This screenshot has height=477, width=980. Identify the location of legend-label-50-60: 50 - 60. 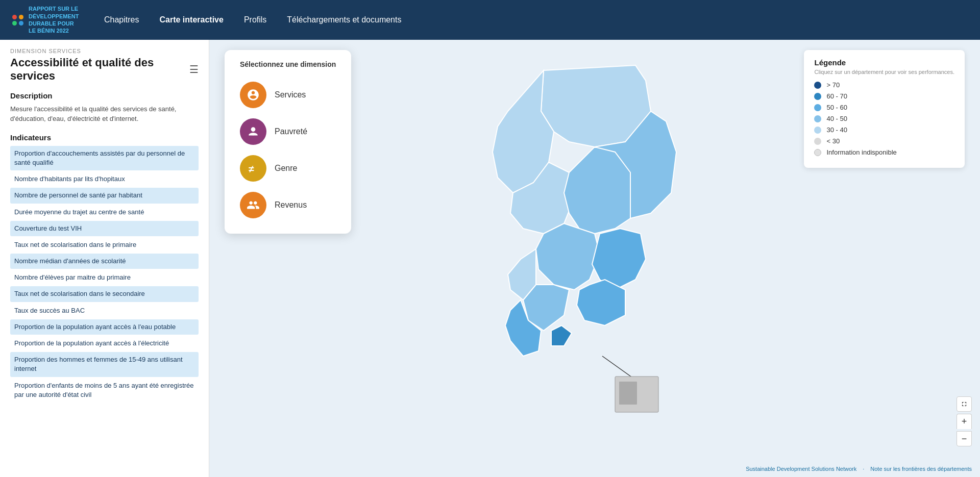
(837, 107).